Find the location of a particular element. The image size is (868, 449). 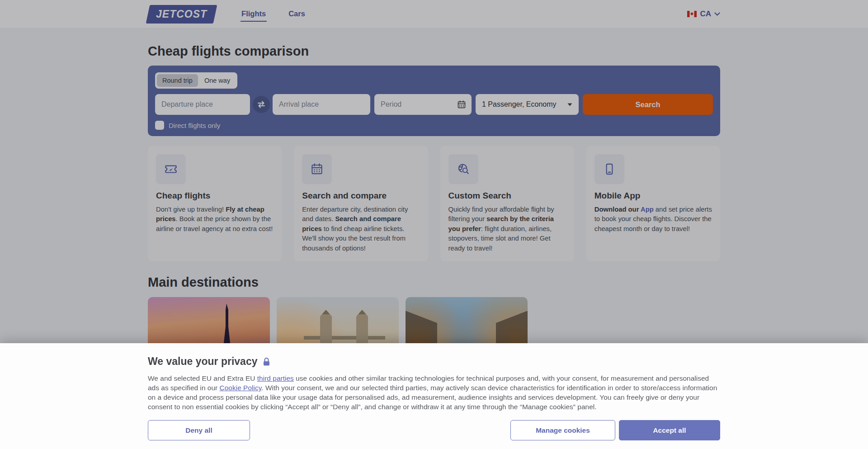

manage-cookies-button: Manage cookies is located at coordinates (563, 430).